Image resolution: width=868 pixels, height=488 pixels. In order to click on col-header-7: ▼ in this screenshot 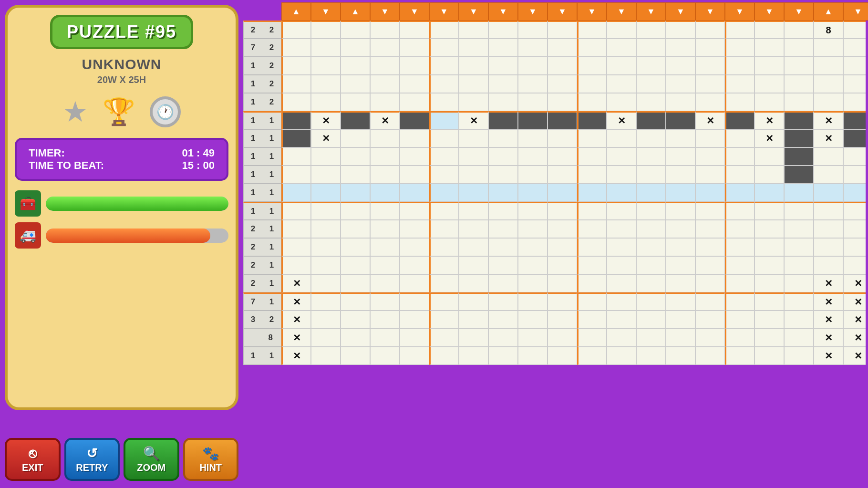, I will do `click(503, 11)`.